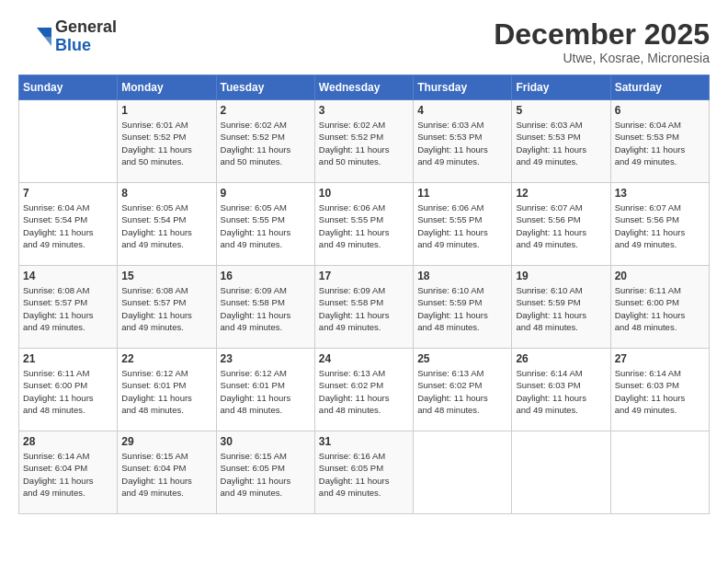 Image resolution: width=728 pixels, height=563 pixels. I want to click on calendar-cell: 26Sunrise: 6:14 AM Sunset: 6:03 PM Dayli…, so click(561, 390).